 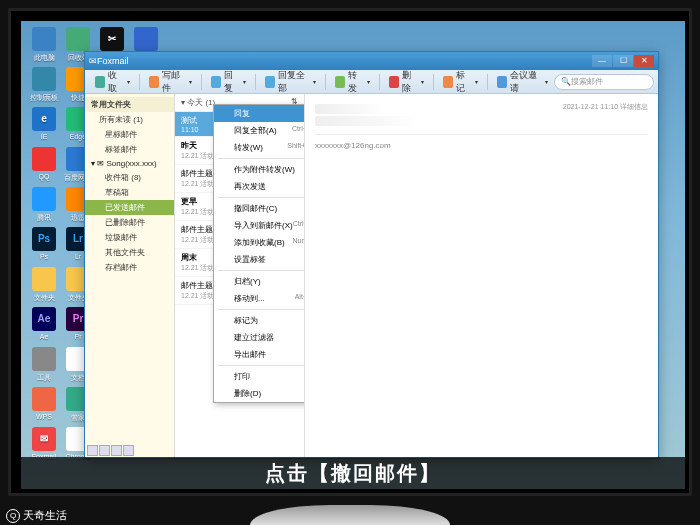 I want to click on context-menu-item: 回复, so click(x=260, y=114).